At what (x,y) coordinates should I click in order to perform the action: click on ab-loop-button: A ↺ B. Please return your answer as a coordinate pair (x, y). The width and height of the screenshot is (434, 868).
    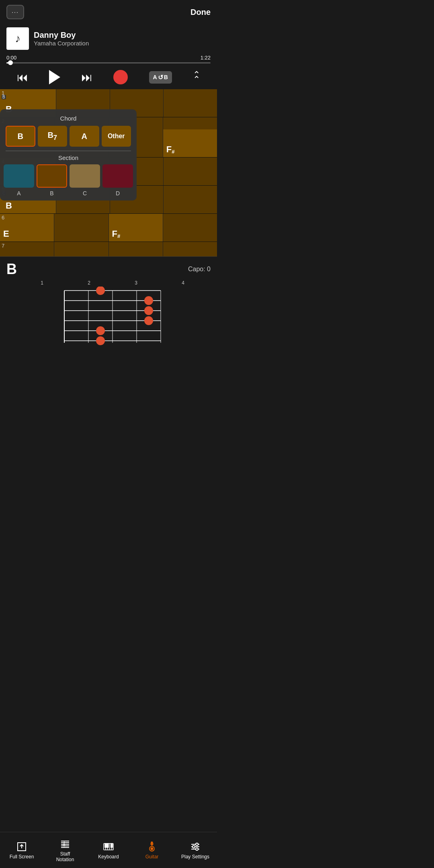
    Looking at the image, I should click on (161, 77).